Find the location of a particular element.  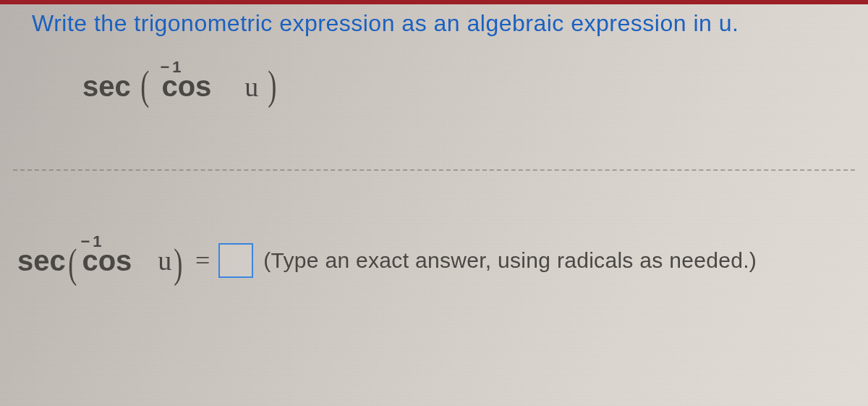

variable-u-2: u is located at coordinates (165, 261).